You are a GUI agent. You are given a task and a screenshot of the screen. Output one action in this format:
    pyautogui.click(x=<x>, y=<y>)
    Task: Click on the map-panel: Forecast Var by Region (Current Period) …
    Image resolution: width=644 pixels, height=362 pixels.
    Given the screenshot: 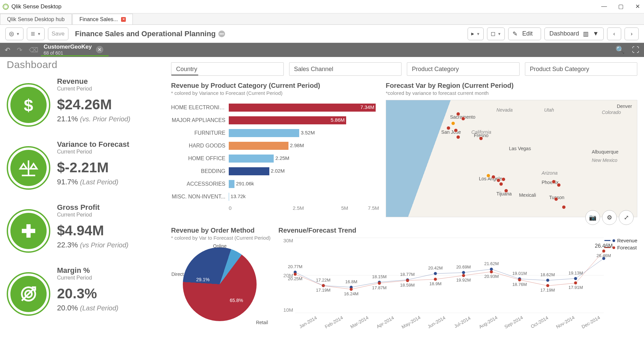 What is the action you would take?
    pyautogui.click(x=512, y=149)
    